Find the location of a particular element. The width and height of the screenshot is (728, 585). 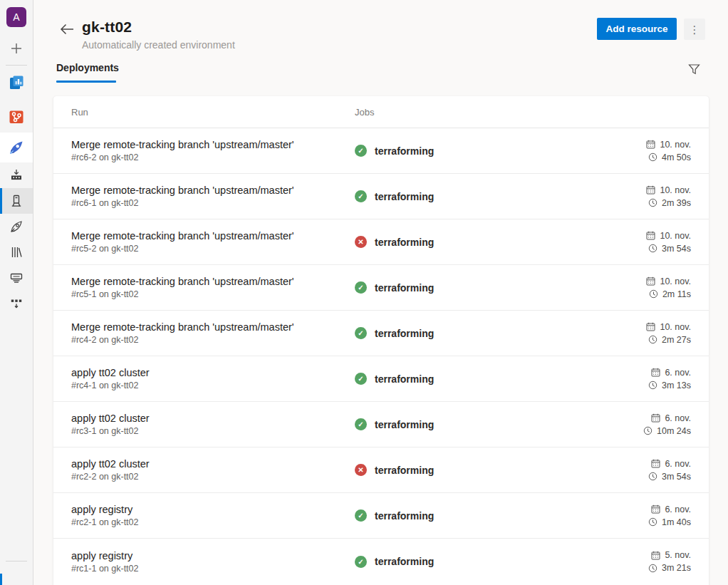

sidebar-item-builds is located at coordinates (16, 175).